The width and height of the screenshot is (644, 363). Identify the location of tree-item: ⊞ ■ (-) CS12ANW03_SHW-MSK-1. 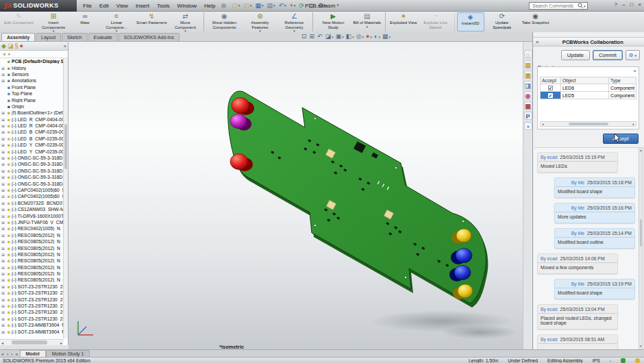
(32, 210).